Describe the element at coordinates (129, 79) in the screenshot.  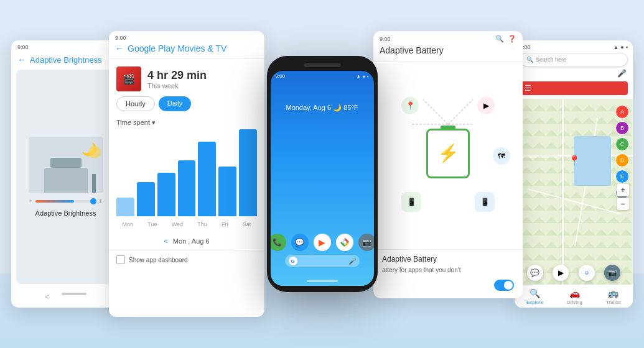
I see `movies-thumbnail: 🎬` at that location.